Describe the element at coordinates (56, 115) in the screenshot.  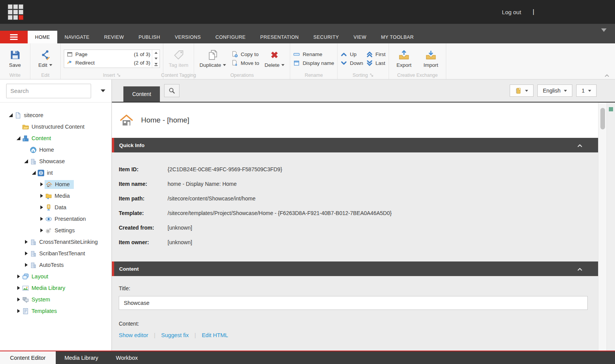
I see `tree-item-sitecore: sitecore` at that location.